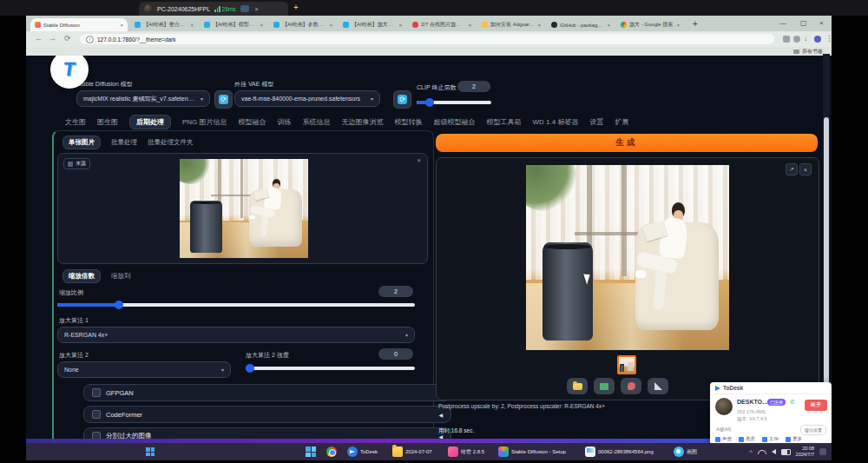  Describe the element at coordinates (372, 24) in the screenshot. I see `browser-tab-4: 【AI绘画】放大算法对比 - 哔哩哔哩×` at that location.